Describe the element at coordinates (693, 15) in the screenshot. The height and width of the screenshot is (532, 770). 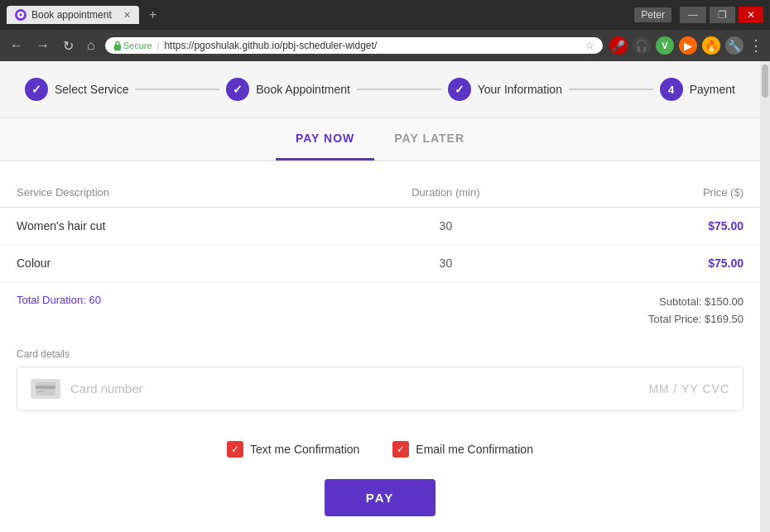
I see `minimize-button: —` at that location.